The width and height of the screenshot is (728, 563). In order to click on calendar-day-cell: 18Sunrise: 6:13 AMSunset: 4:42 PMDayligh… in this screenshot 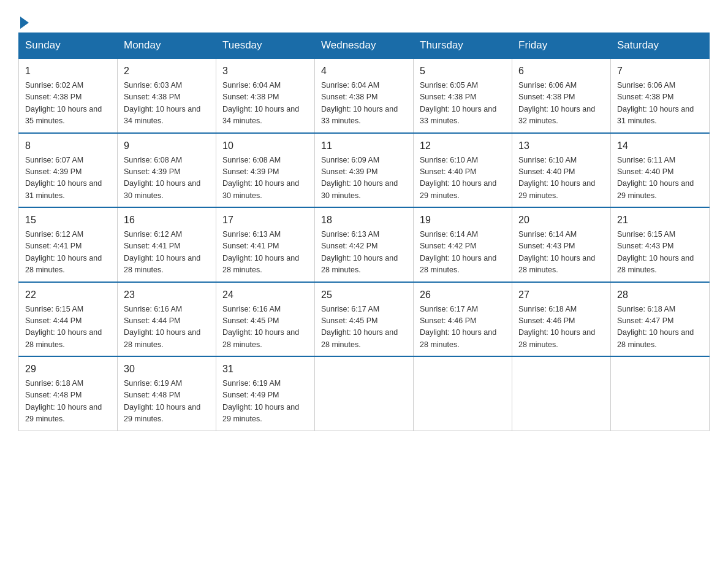, I will do `click(364, 245)`.